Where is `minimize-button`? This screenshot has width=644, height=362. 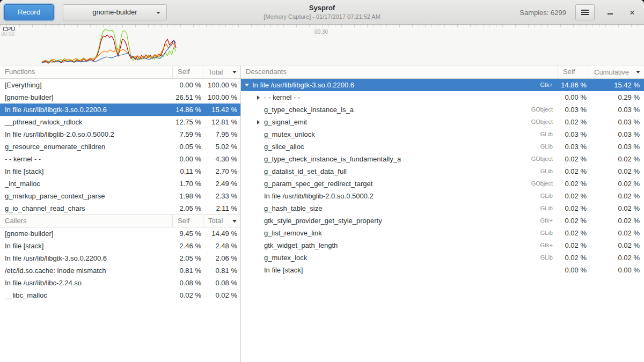 minimize-button is located at coordinates (610, 12).